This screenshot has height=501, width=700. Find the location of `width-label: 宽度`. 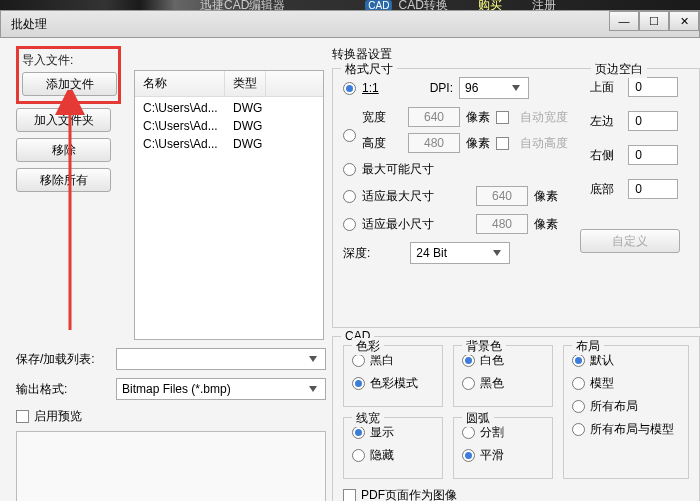

width-label: 宽度 is located at coordinates (374, 118).